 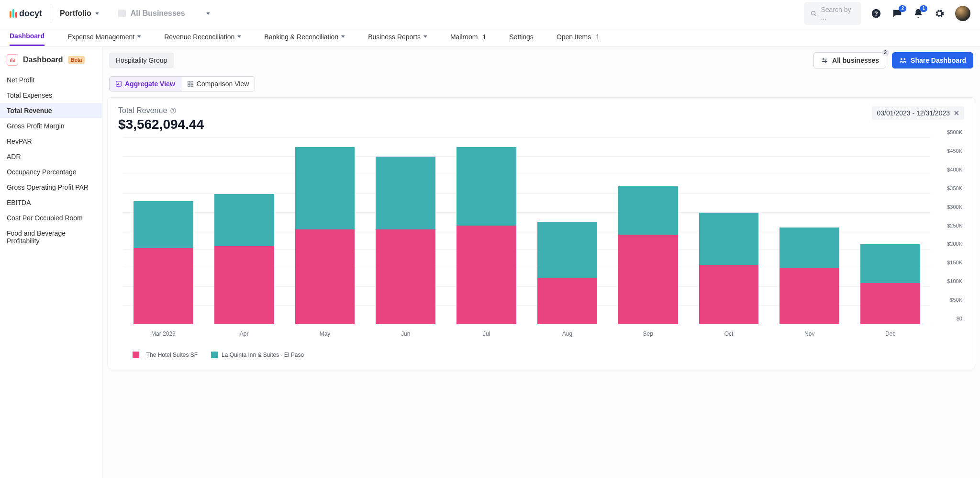 What do you see at coordinates (897, 13) in the screenshot?
I see `chat-icon: 2` at bounding box center [897, 13].